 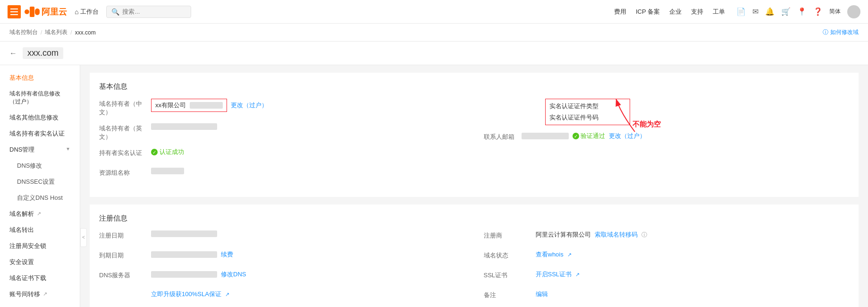 What do you see at coordinates (233, 274) in the screenshot?
I see `modify-dns-action: 修改DNS` at bounding box center [233, 274].